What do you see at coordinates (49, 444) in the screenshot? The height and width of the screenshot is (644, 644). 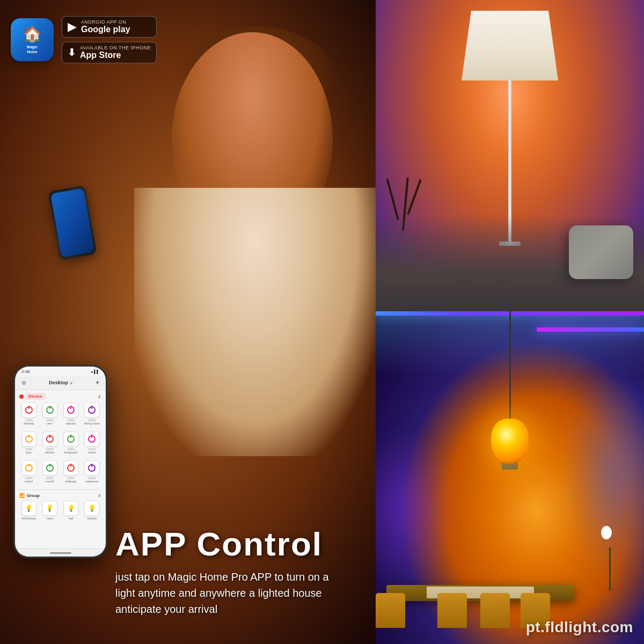 I see `device-item-kitchen: 100% kitchen ›` at bounding box center [49, 444].